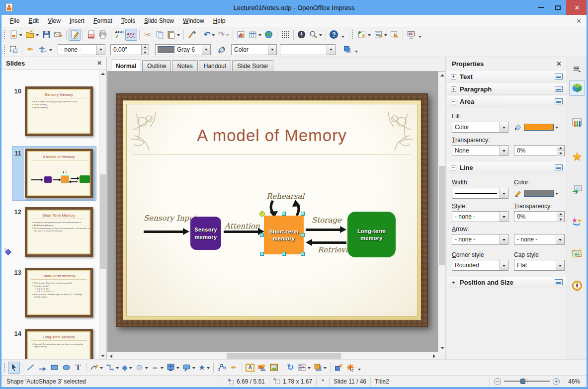 This screenshot has height=389, width=588. I want to click on arrow-sensory-input, so click(164, 232).